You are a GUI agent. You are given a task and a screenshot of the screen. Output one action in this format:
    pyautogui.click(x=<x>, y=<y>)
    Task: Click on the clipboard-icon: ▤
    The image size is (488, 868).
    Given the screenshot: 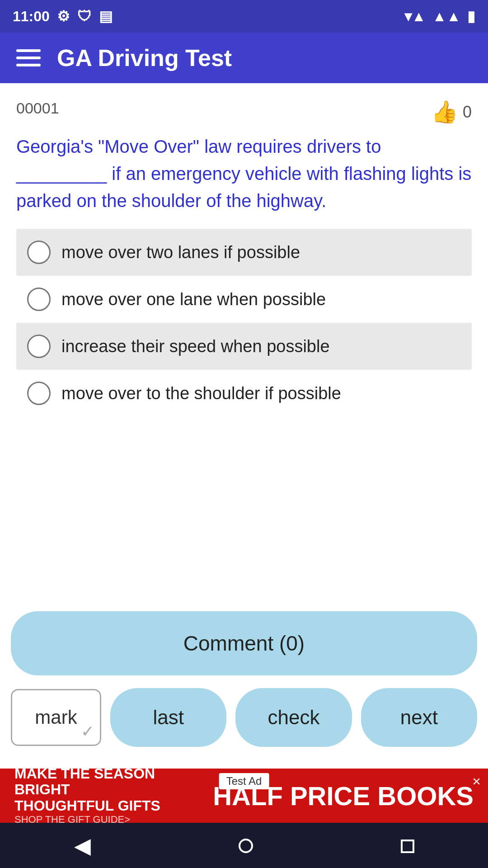 What is the action you would take?
    pyautogui.click(x=106, y=16)
    